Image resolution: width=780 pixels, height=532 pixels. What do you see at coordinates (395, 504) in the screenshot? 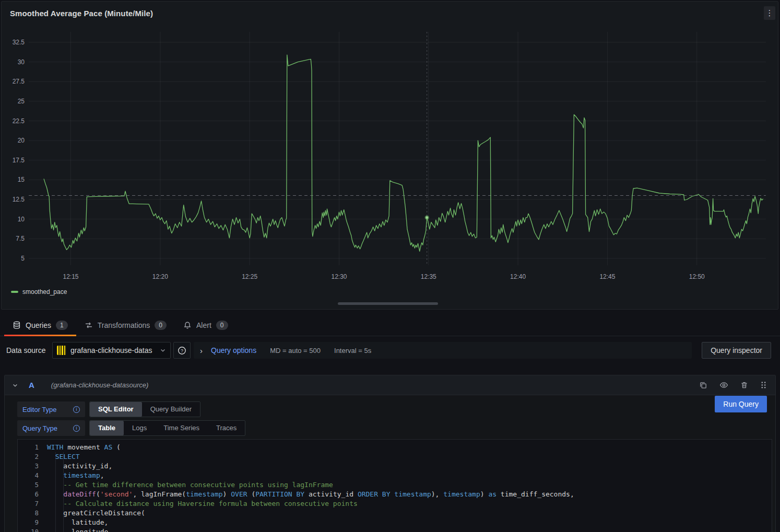
I see `code-line: 7 -- Calculate distance using Haversine …` at bounding box center [395, 504].